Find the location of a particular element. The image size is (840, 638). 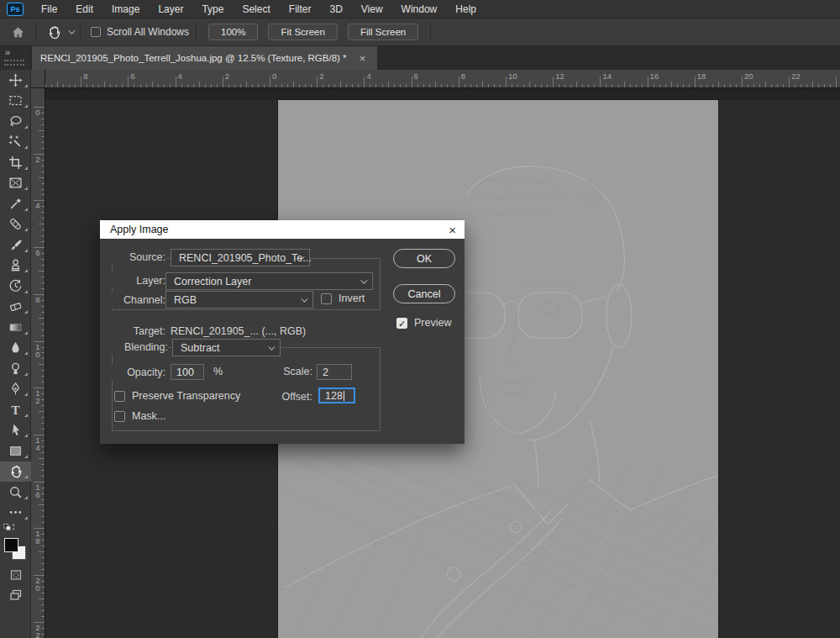

document-tab: RENCI_201905_Photo_Terrell_Joshua.jpg @ … is located at coordinates (205, 58).